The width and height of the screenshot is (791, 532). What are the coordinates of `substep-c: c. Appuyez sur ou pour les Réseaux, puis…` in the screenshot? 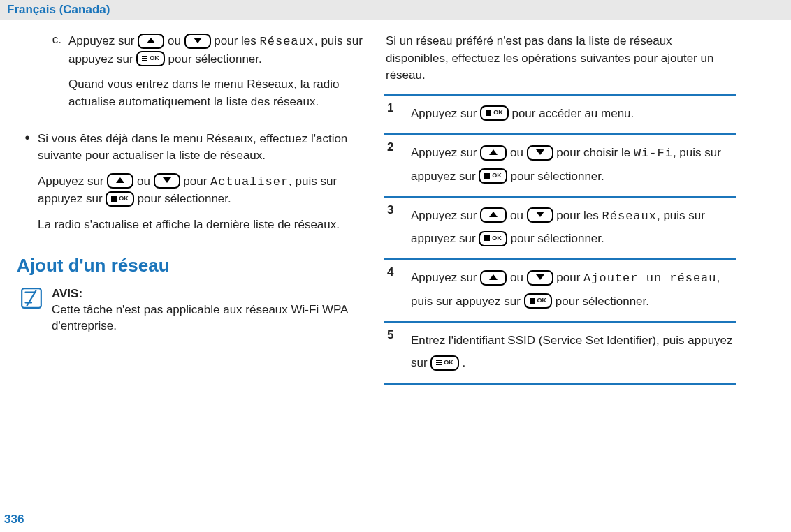 It's located at (194, 76).